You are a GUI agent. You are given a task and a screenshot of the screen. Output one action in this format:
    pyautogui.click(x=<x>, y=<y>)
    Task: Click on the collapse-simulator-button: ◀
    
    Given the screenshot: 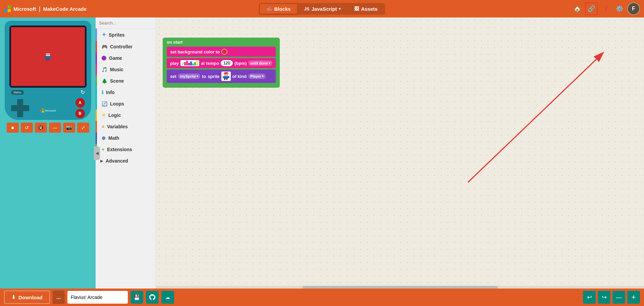 What is the action you would take?
    pyautogui.click(x=97, y=153)
    